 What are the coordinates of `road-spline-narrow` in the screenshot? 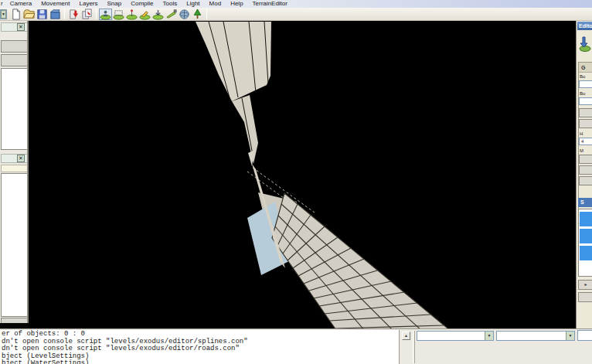 It's located at (245, 130).